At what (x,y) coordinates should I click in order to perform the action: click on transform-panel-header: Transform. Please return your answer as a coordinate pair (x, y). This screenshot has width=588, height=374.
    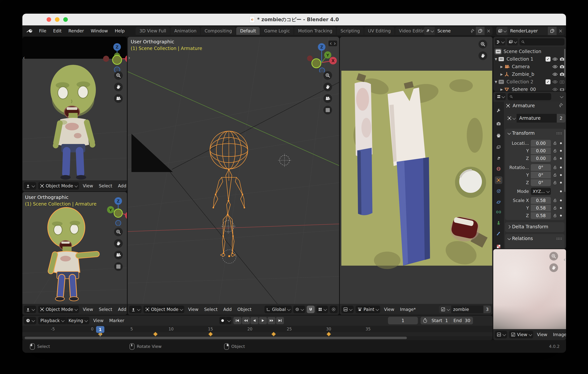
    Looking at the image, I should click on (535, 133).